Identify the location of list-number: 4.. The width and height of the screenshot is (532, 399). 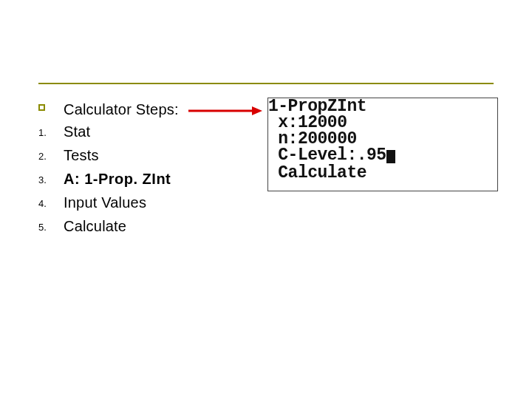
(51, 203).